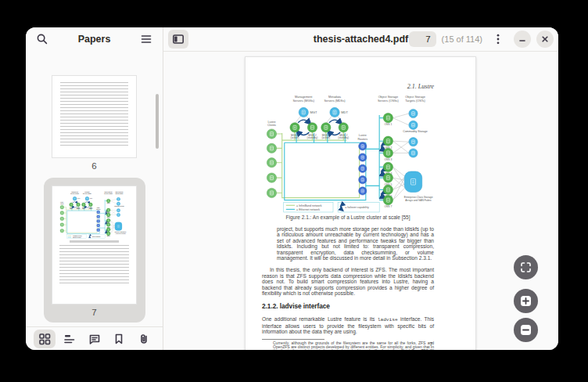  Describe the element at coordinates (310, 206) in the screenshot. I see `legend-infiniband: = InfiniBand network` at that location.